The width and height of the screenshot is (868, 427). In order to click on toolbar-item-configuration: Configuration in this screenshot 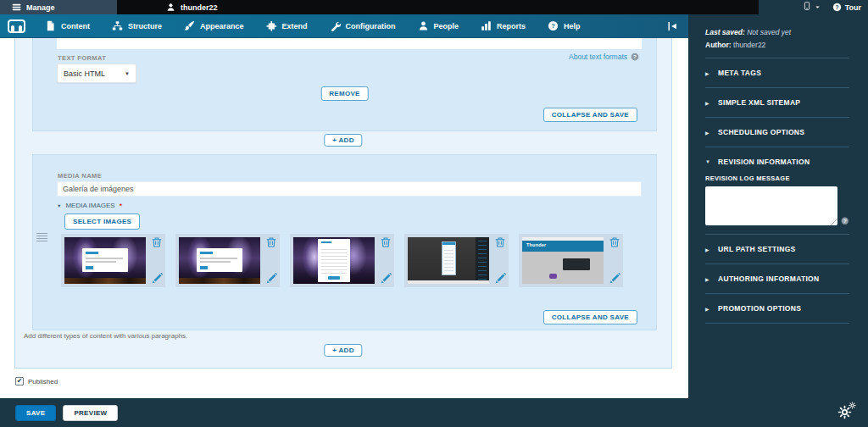, I will do `click(363, 25)`.